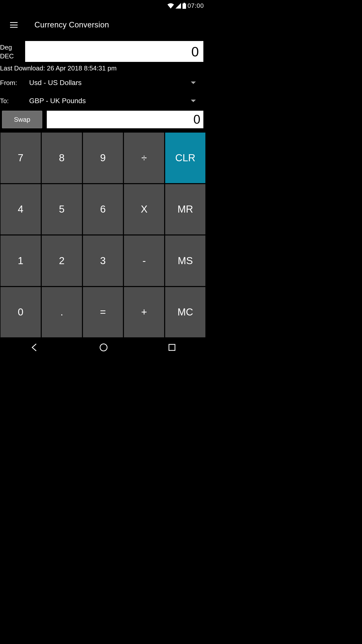  What do you see at coordinates (103, 6) in the screenshot?
I see `statusbar: 07:00` at bounding box center [103, 6].